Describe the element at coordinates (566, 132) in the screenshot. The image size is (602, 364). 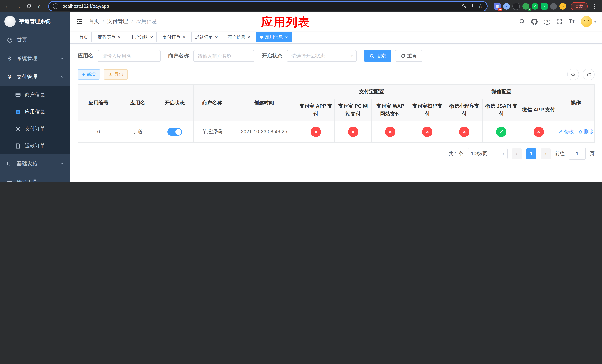
I see `edit-link: 修改` at that location.